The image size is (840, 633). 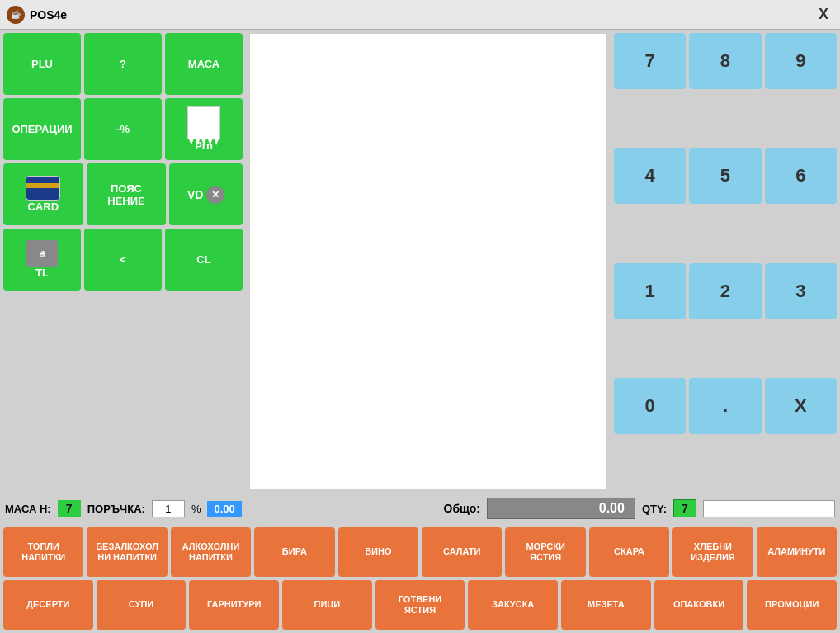 I want to click on cat-garnituri: ГАРНИТУРИ, so click(x=234, y=605).